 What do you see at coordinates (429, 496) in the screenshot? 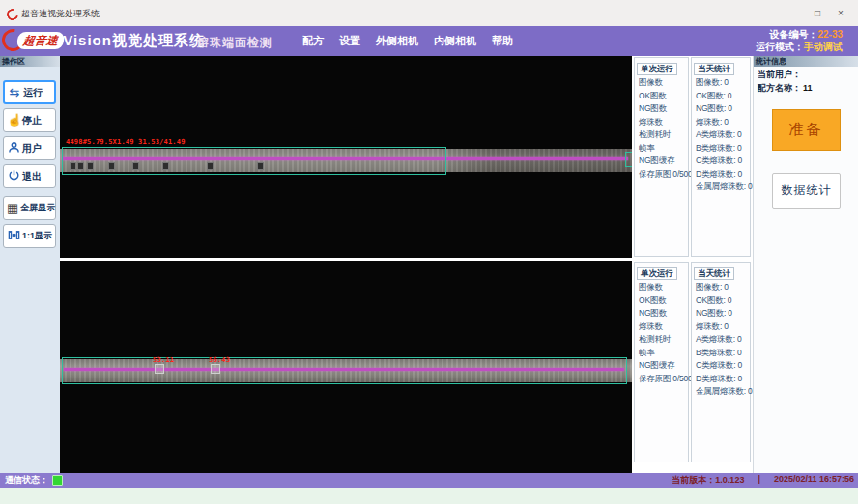
I see `desktop-strip` at bounding box center [429, 496].